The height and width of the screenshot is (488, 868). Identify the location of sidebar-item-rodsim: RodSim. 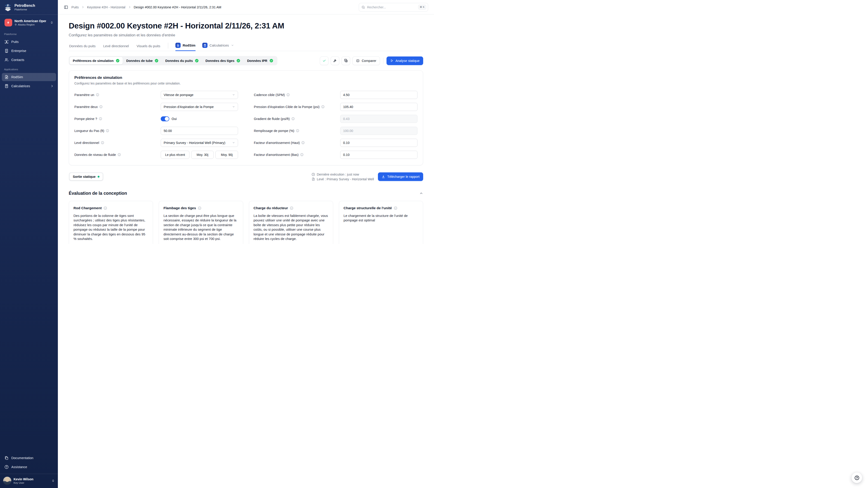
(29, 77).